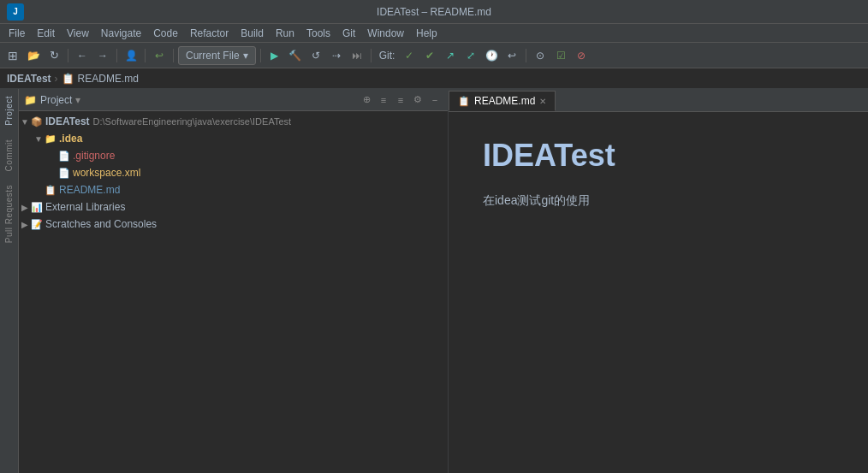 The image size is (868, 473). I want to click on root-expand-icon: ▼, so click(25, 121).